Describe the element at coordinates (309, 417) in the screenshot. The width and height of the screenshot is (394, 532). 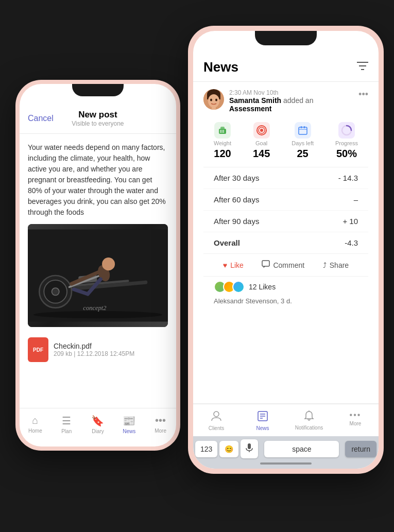
I see `notifications-icon` at that location.